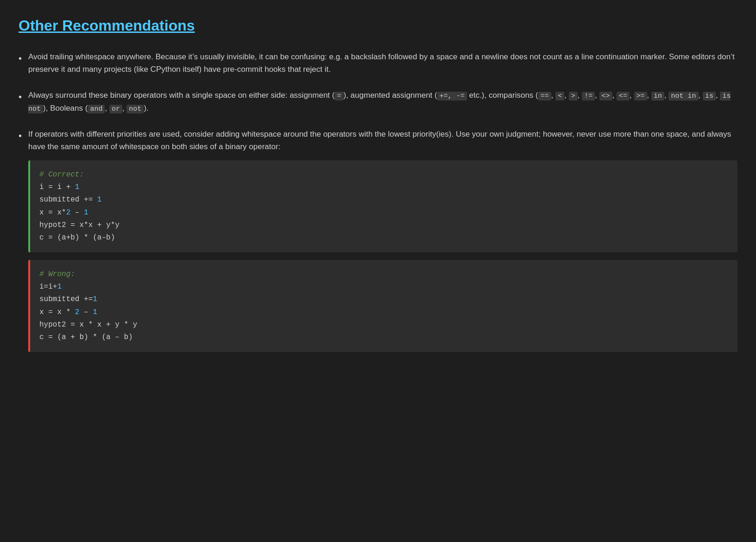  I want to click on code-line-4: hypot2 = x*x + y*y, so click(384, 225).